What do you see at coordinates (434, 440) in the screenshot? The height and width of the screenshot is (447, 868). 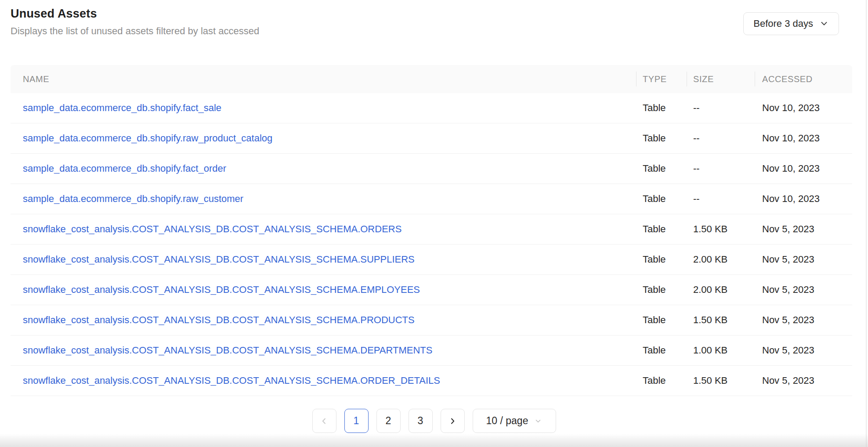 I see `bottom-fade` at bounding box center [434, 440].